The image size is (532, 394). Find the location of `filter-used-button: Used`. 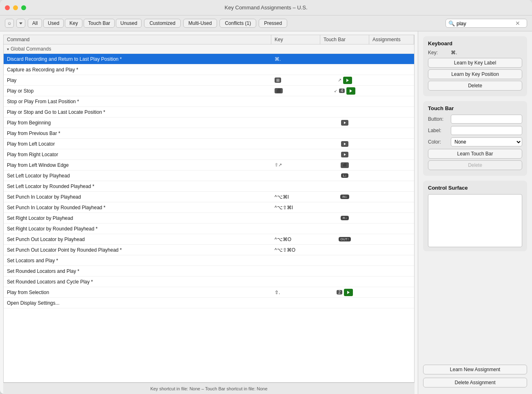

filter-used-button: Used is located at coordinates (53, 23).